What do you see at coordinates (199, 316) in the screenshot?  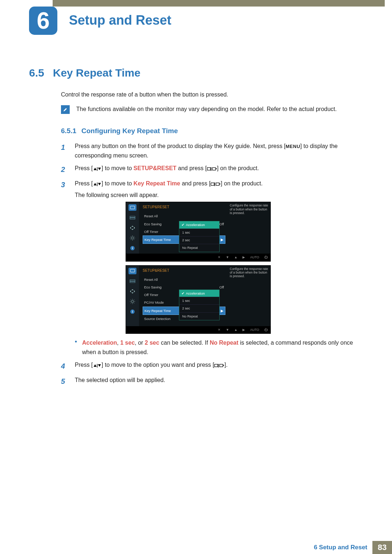 I see `popup-item: No Repeat` at bounding box center [199, 316].